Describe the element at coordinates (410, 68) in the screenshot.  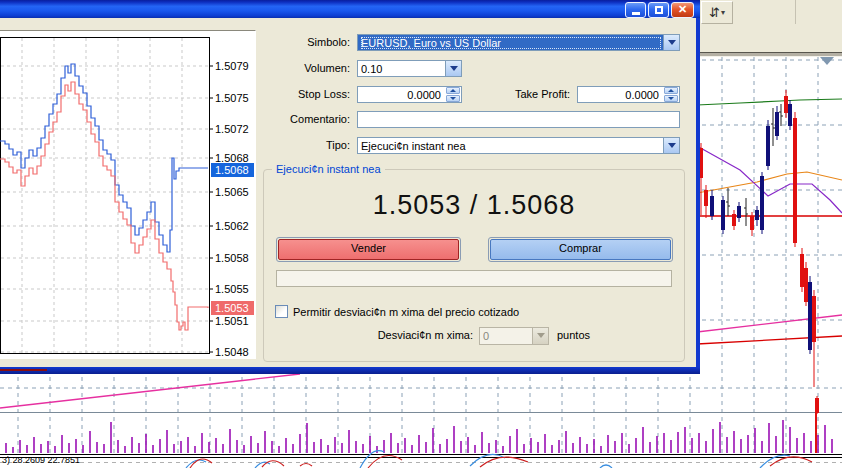
I see `volume-combobox: 0.10` at that location.